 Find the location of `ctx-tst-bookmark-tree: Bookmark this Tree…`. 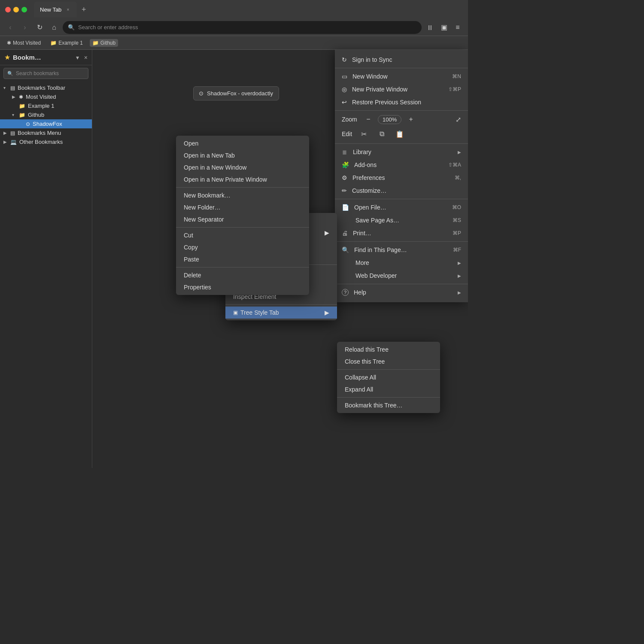

ctx-tst-bookmark-tree: Bookmark this Tree… is located at coordinates (389, 405).